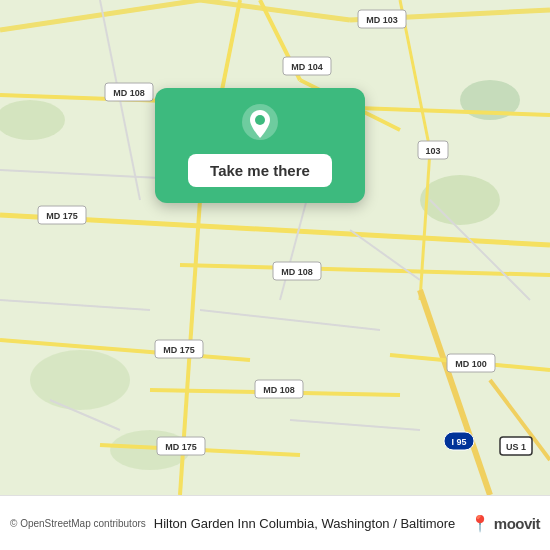 This screenshot has width=550, height=550. Describe the element at coordinates (347, 524) in the screenshot. I see `bottom-info: Hilton Garden Inn Columbia, Washington /…` at that location.